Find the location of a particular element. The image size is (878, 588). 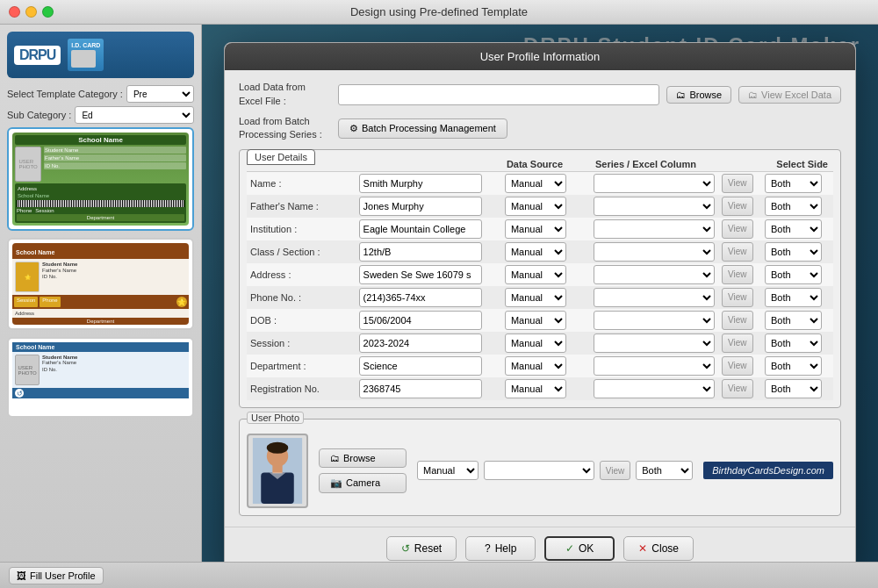

photo-source-select: Manual Excel is located at coordinates (448, 470).